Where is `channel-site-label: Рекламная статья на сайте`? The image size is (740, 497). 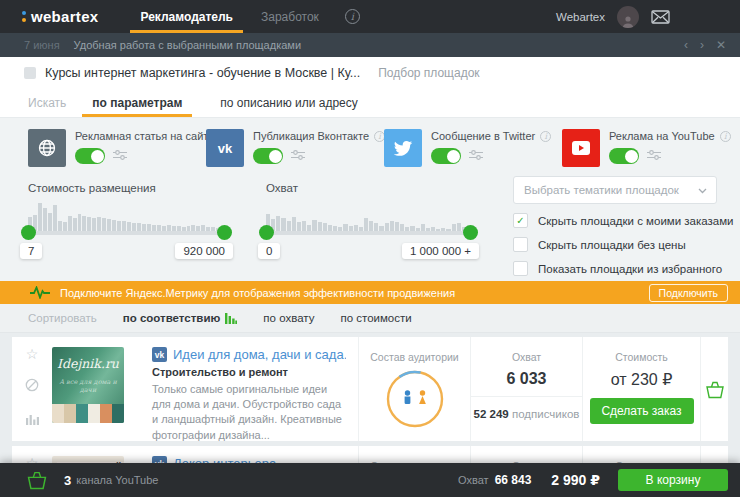
channel-site-label: Рекламная статья на сайте is located at coordinates (144, 136).